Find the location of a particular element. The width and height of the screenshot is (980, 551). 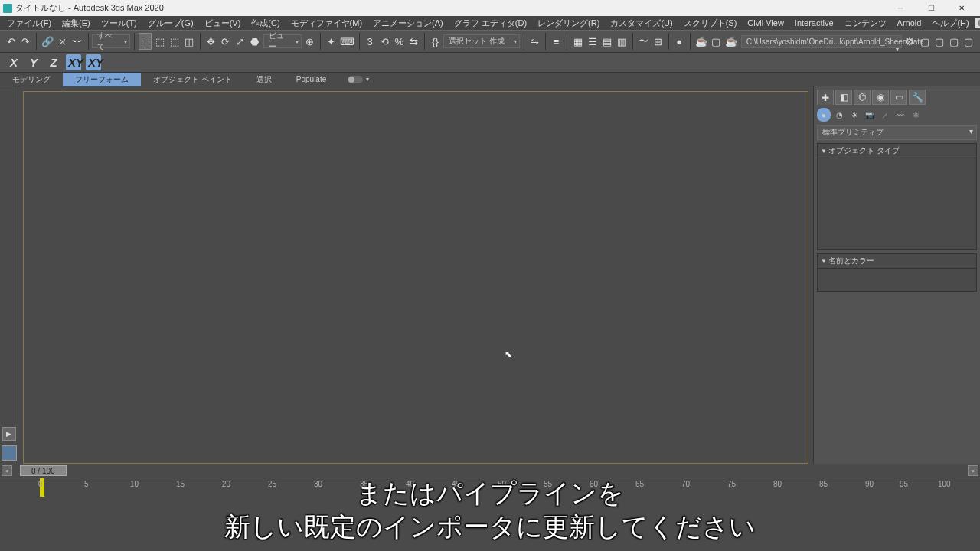

snap-angle-button: ⟲ is located at coordinates (384, 41).